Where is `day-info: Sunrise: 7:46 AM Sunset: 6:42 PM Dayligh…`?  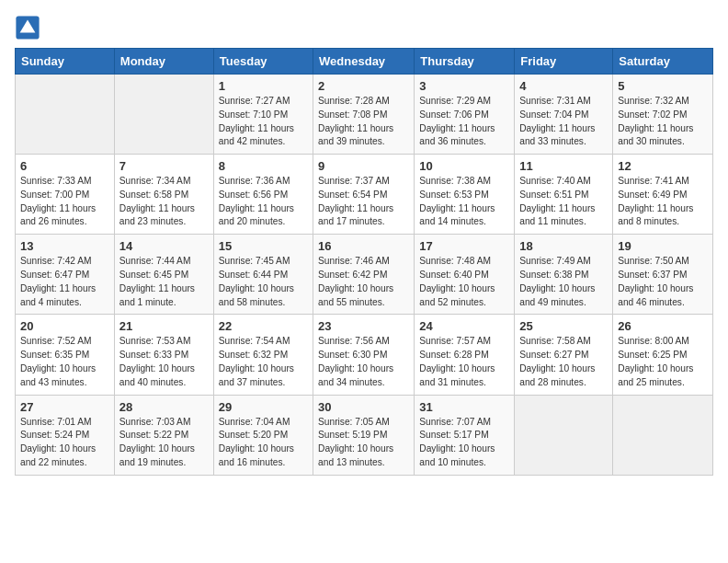 day-info: Sunrise: 7:46 AM Sunset: 6:42 PM Dayligh… is located at coordinates (364, 282).